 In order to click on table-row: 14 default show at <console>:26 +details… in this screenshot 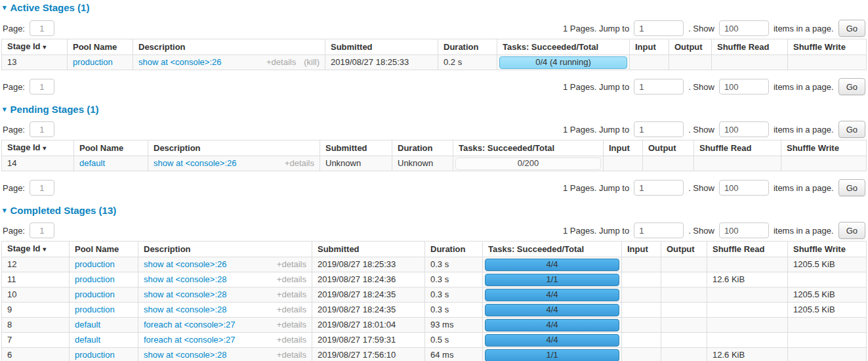, I will do `click(434, 164)`.